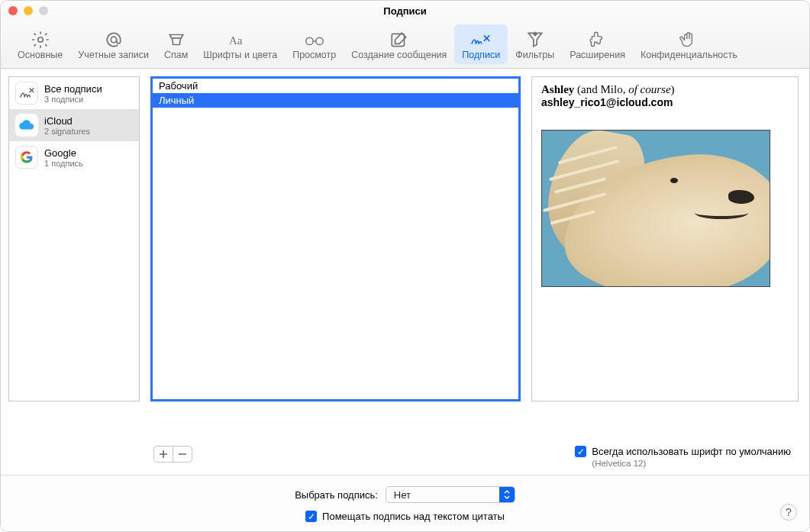 The width and height of the screenshot is (810, 532). I want to click on signature-name-italic: of course, so click(649, 89).